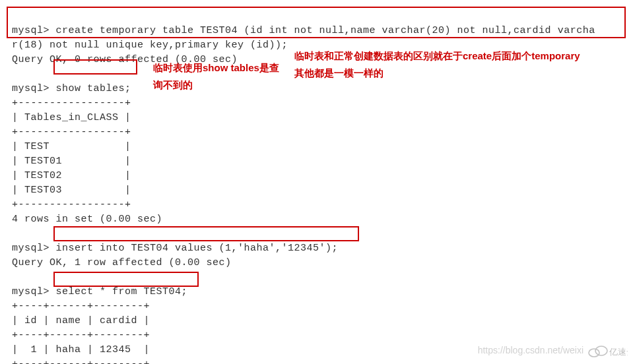 This screenshot has height=364, width=633. Describe the element at coordinates (71, 161) in the screenshot. I see `table-row: | TEST01 |` at that location.